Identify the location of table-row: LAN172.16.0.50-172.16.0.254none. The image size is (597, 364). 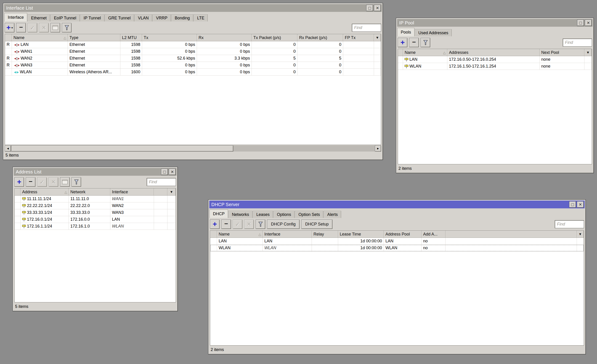
(495, 60).